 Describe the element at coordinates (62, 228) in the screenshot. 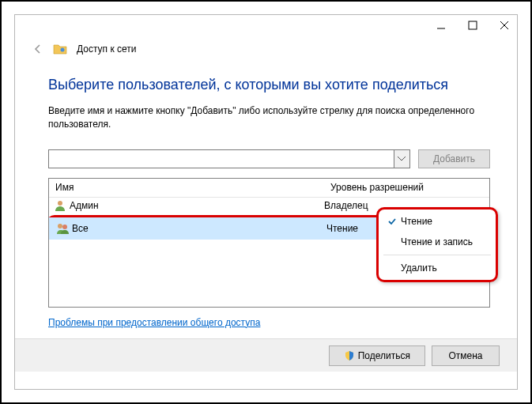

I see `group-icon` at that location.